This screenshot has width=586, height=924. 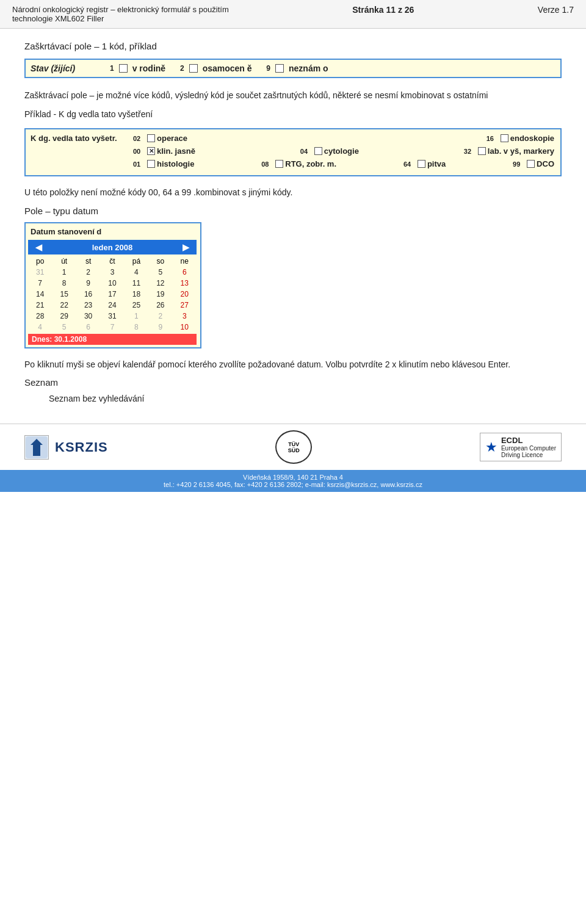 I want to click on cal-day-cell: 15, so click(x=63, y=294).